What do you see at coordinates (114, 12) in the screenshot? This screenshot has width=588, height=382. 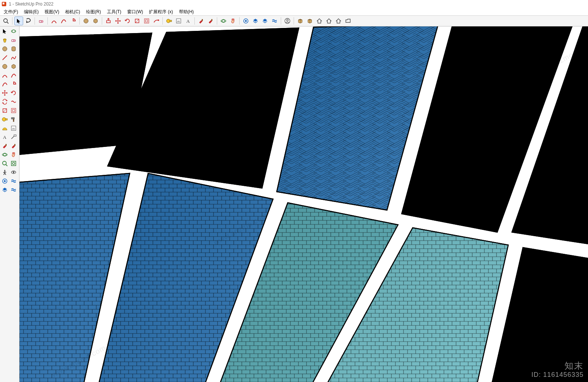 I see `menu-item: 工具(T)` at bounding box center [114, 12].